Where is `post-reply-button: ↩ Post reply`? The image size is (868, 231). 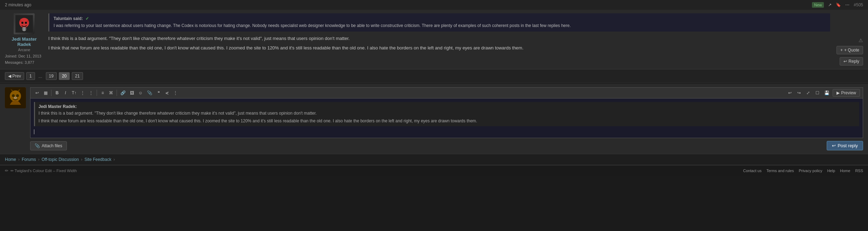 post-reply-button: ↩ Post reply is located at coordinates (845, 146).